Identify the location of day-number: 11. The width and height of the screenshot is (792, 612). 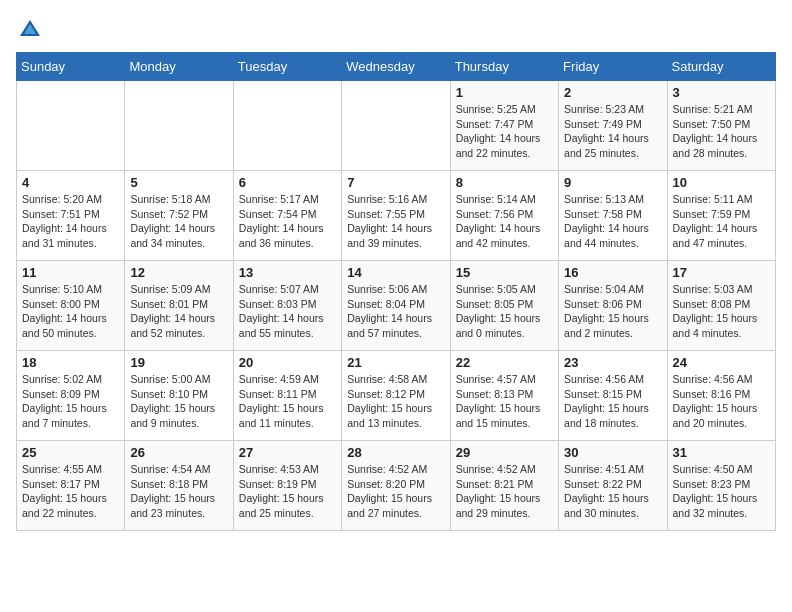
(70, 272).